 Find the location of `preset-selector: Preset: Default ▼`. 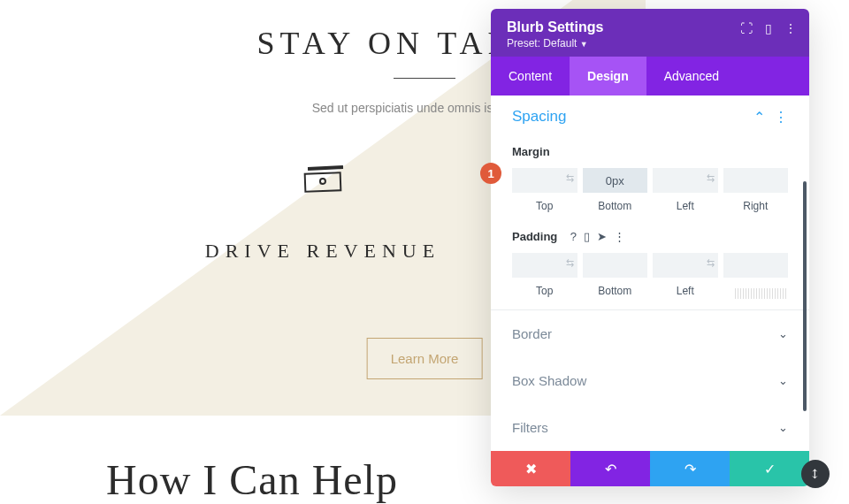

preset-selector: Preset: Default ▼ is located at coordinates (650, 43).